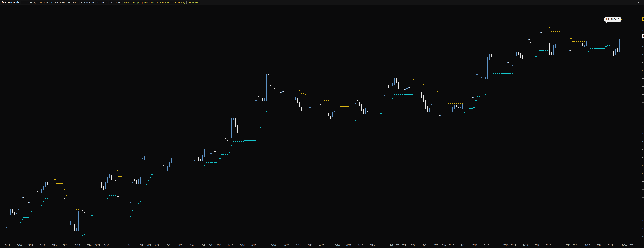 The height and width of the screenshot is (248, 644). I want to click on date-tick-5-18: 5/18, so click(19, 245).